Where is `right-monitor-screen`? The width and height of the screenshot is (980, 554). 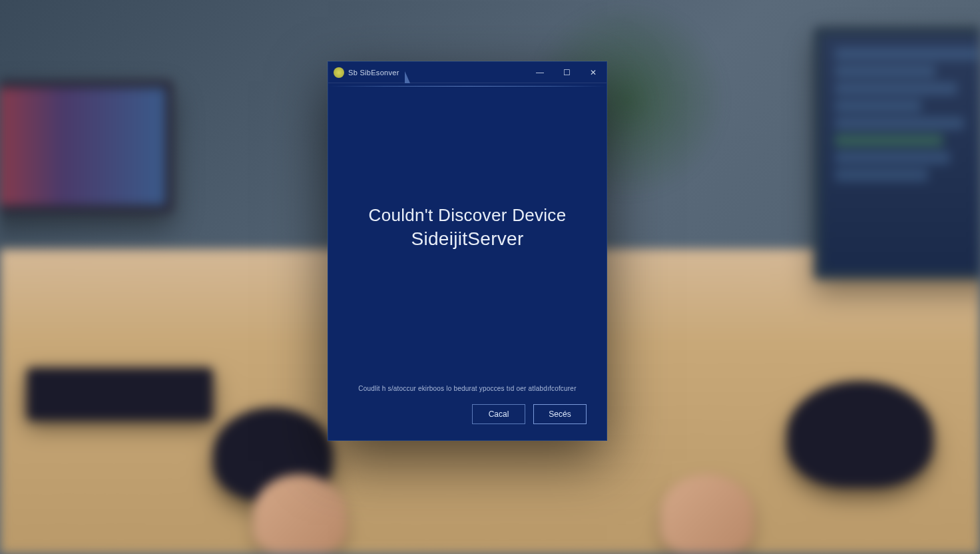 right-monitor-screen is located at coordinates (901, 153).